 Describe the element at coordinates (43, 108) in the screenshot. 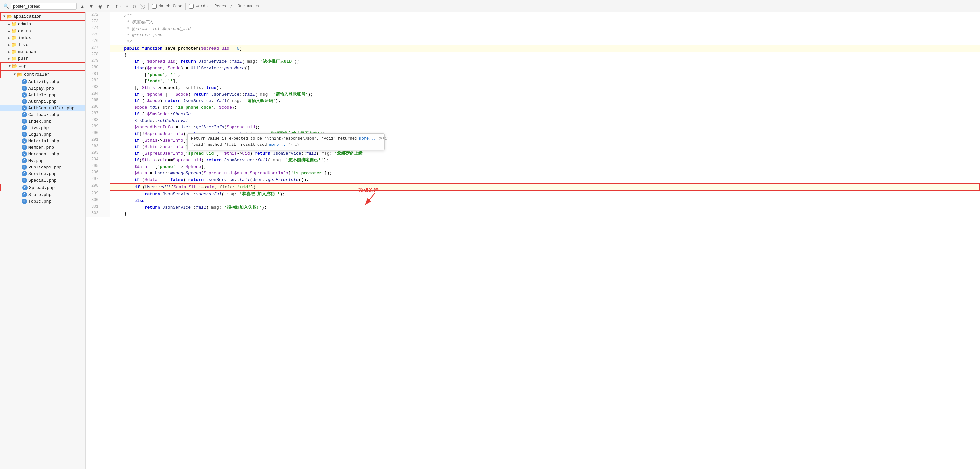

I see `sidebar-item-AuthController.php: CAuthController.php` at that location.